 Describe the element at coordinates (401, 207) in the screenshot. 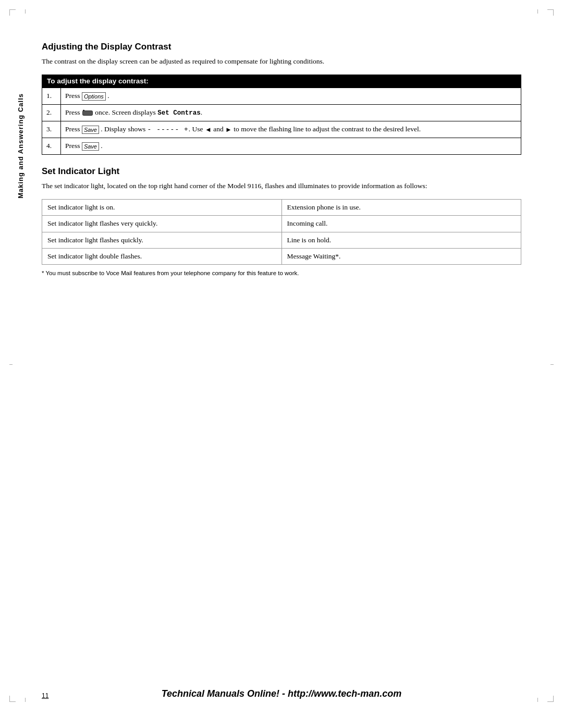

I see `indicator-row-1-right: Extension phone is in use.` at that location.